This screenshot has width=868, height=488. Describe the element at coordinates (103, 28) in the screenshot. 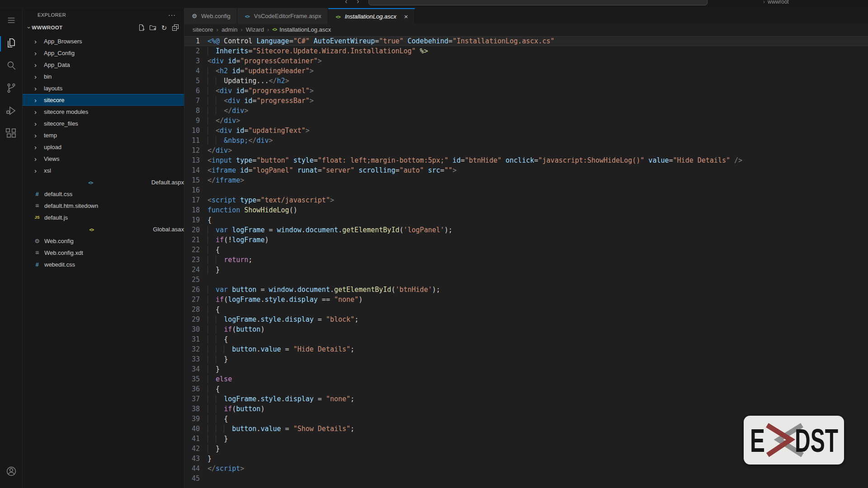

I see `workspace-root-row: › WWWROOT ↻` at that location.